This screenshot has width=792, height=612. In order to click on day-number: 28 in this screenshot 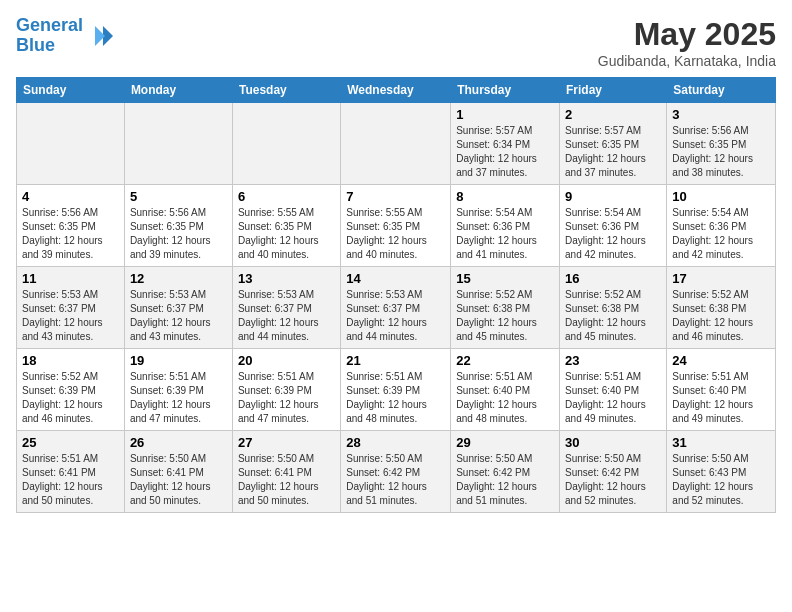, I will do `click(396, 442)`.